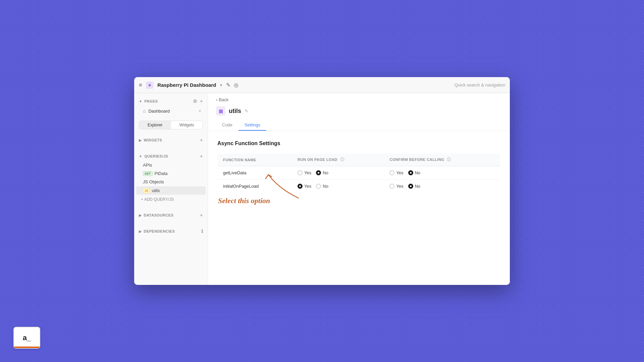  Describe the element at coordinates (325, 186) in the screenshot. I see `run-no-label2: No` at that location.